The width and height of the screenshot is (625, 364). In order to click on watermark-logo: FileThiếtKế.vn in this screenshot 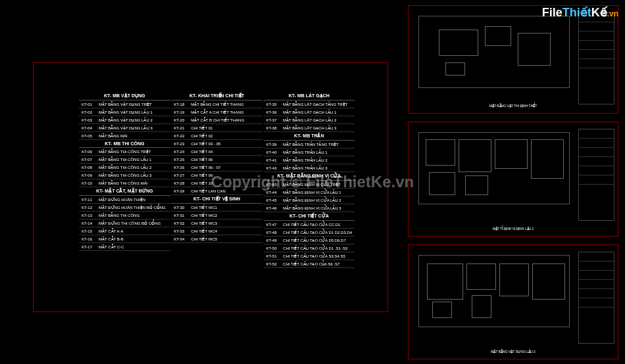, I will do `click(580, 12)`.